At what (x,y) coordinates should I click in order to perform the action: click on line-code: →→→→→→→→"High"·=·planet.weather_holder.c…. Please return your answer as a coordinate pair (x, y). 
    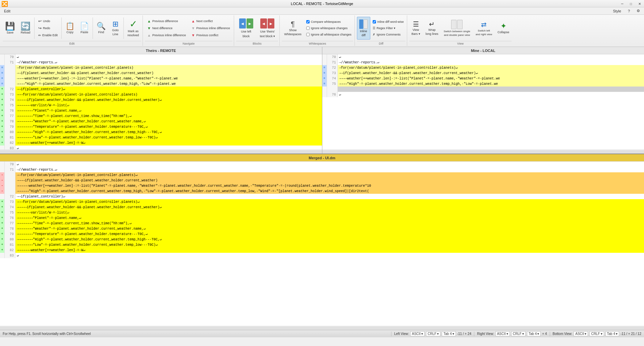
    Looking at the image, I should click on (169, 132).